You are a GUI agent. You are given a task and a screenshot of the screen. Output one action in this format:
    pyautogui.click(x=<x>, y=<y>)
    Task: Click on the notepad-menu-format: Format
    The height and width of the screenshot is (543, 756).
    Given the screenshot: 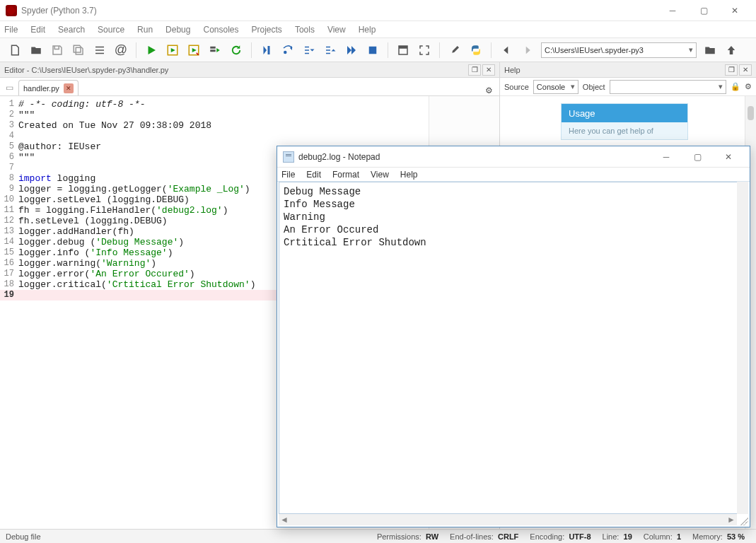 What is the action you would take?
    pyautogui.click(x=346, y=175)
    